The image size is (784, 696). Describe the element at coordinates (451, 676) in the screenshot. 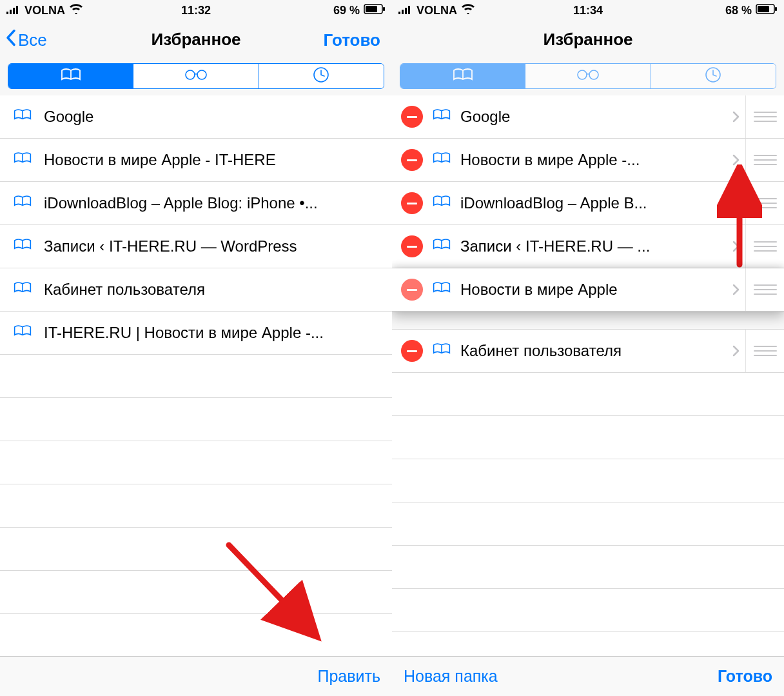

I see `new-folder-button: Новая папка` at that location.